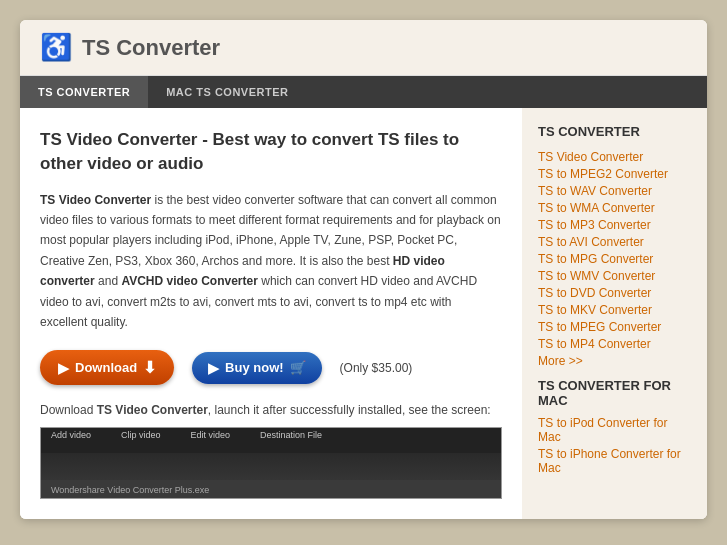 Image resolution: width=727 pixels, height=545 pixels. Describe the element at coordinates (614, 191) in the screenshot. I see `sidebar-link-ts-wav: TS to WAV Converter` at that location.